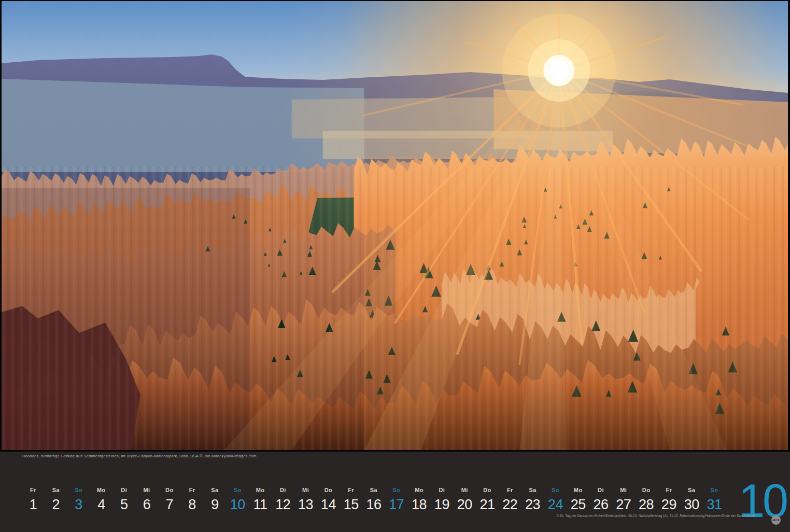 Image resolution: width=790 pixels, height=532 pixels. Describe the element at coordinates (775, 521) in the screenshot. I see `heye-logo-label: HEYE` at that location.